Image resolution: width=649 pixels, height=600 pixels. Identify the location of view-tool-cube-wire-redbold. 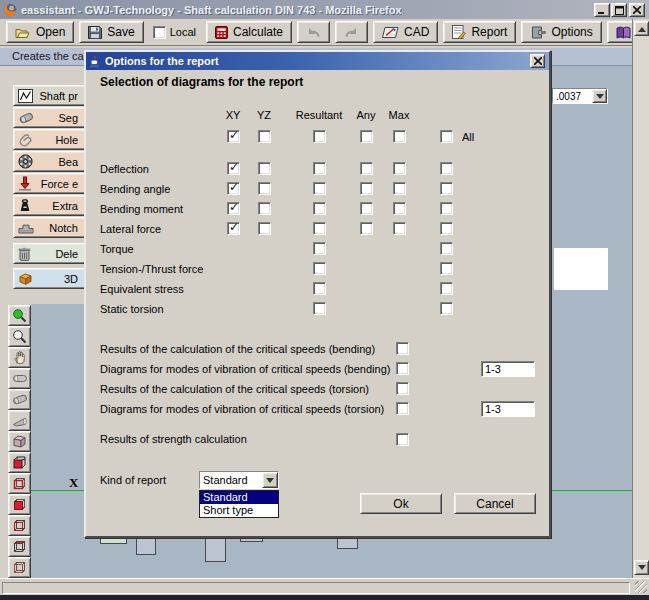
(20, 504).